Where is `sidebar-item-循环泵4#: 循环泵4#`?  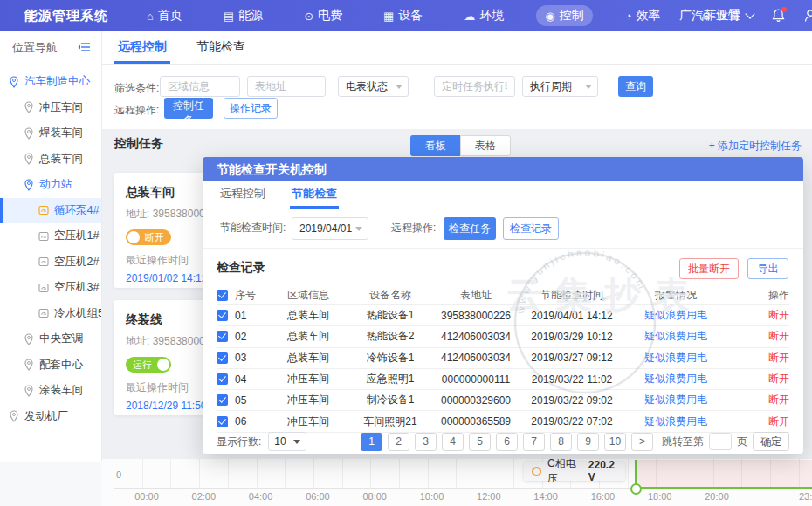
sidebar-item-循环泵4#: 循环泵4# is located at coordinates (51, 211).